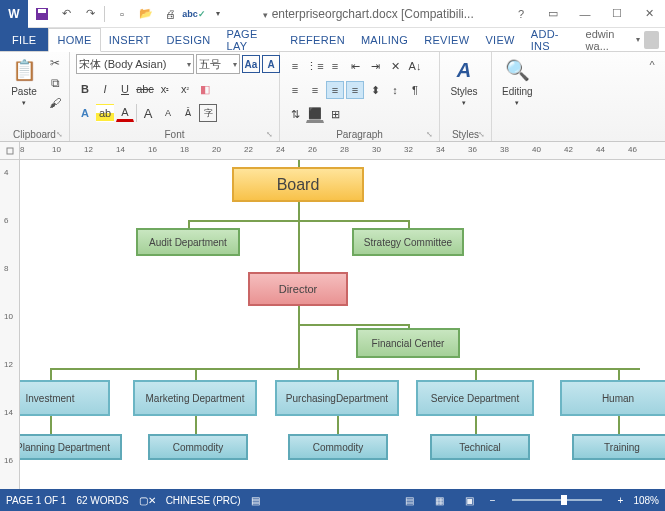  I want to click on print-preview-icon: 🖨, so click(170, 14).